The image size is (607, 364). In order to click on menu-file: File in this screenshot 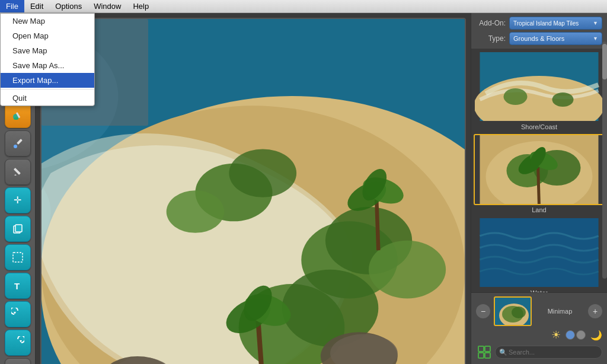, I will do `click(12, 6)`.